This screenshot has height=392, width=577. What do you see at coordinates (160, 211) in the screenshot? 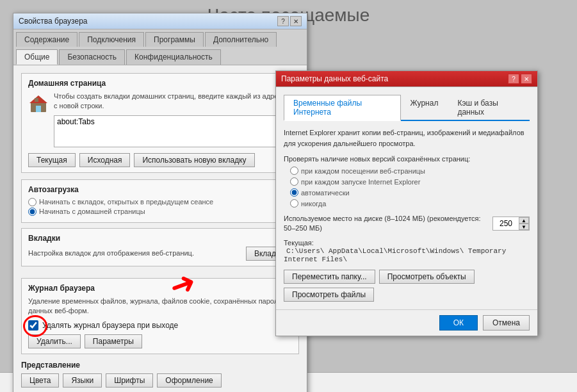
I see `autoload-option-2: Начинать с домашней страницы` at bounding box center [160, 211].